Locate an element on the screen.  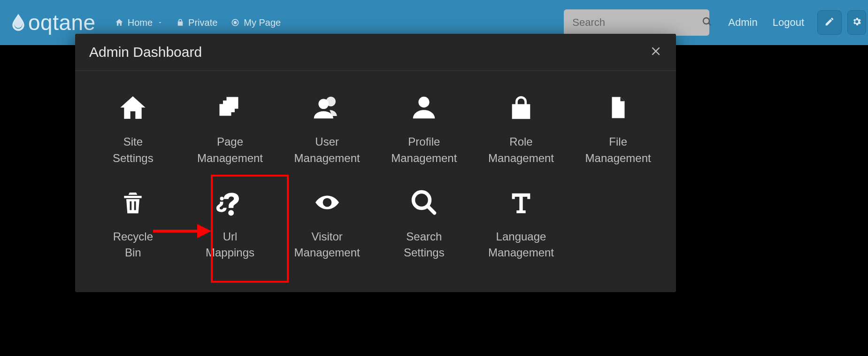
search-icon is located at coordinates (707, 23).